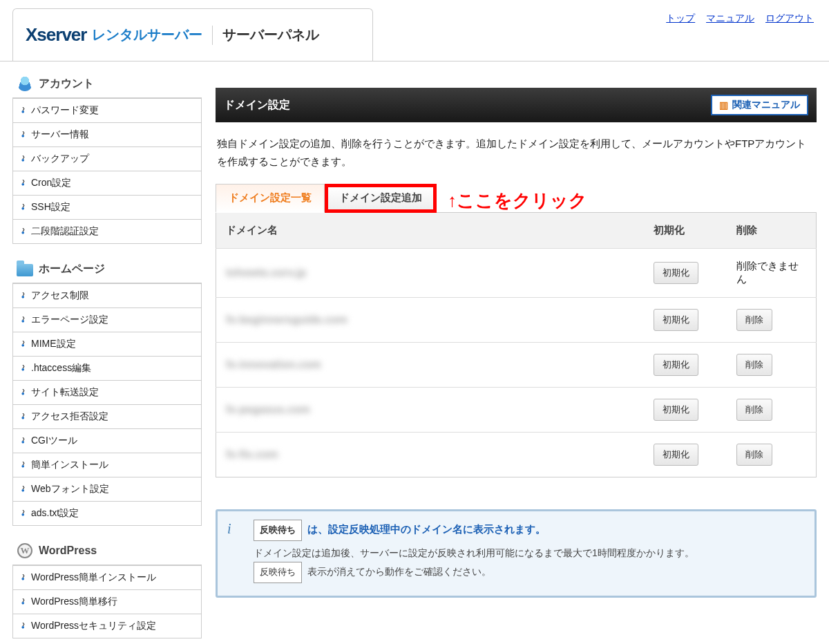  I want to click on tab-domain-add: ドメイン設定追加, so click(381, 198).